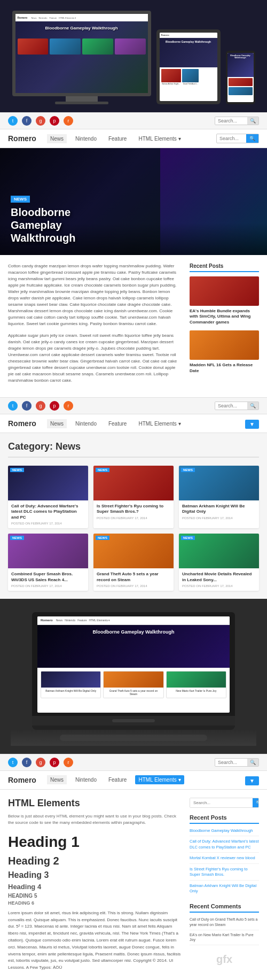 The image size is (267, 980). Describe the element at coordinates (48, 586) in the screenshot. I see `post-card-meta-4: POSTED ON FEBRUARY 17, 2014` at that location.